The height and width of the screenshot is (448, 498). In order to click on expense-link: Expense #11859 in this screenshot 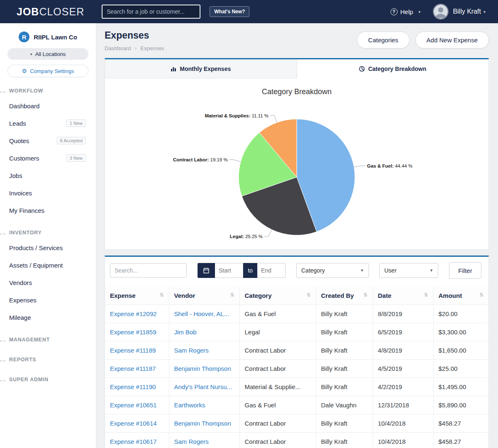, I will do `click(137, 332)`.